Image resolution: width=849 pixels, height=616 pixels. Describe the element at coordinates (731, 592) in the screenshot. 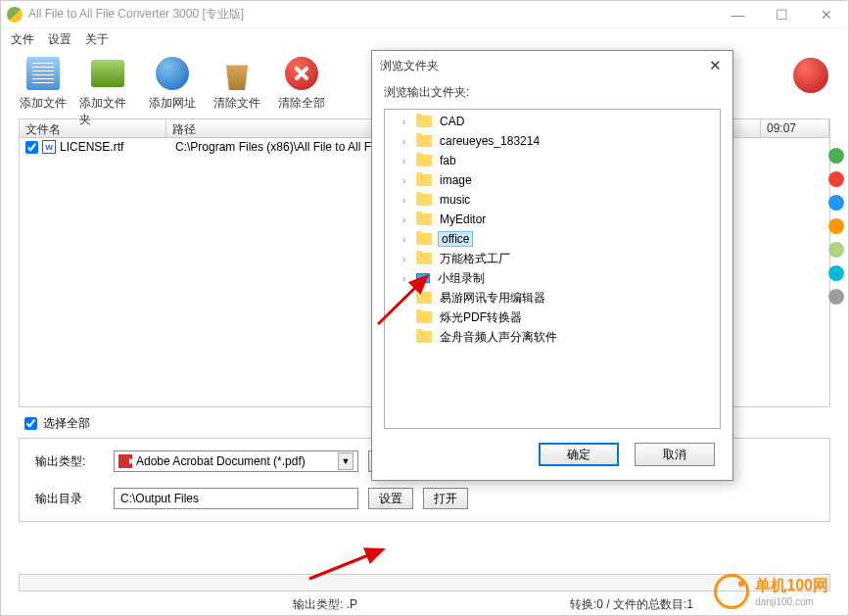

I see `watermark-icon` at that location.